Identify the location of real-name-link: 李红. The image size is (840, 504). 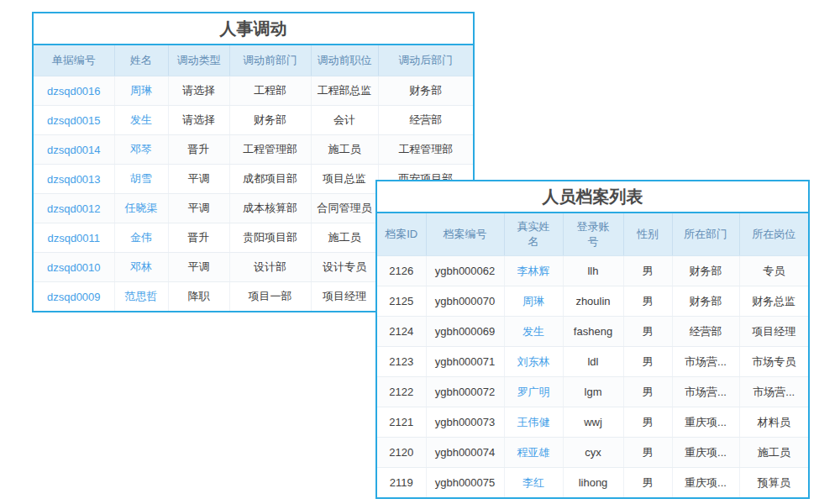
(533, 482).